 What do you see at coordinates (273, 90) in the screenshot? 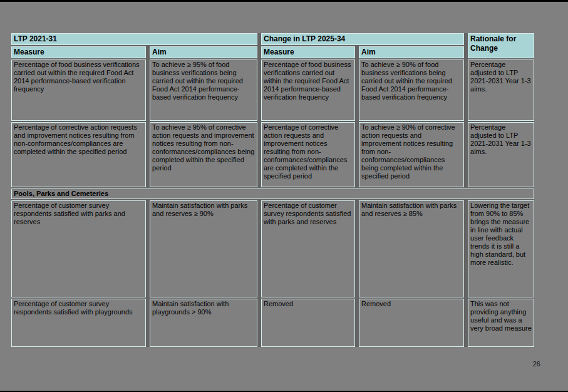
I see `table-row: Percentage of food business verification…` at bounding box center [273, 90].